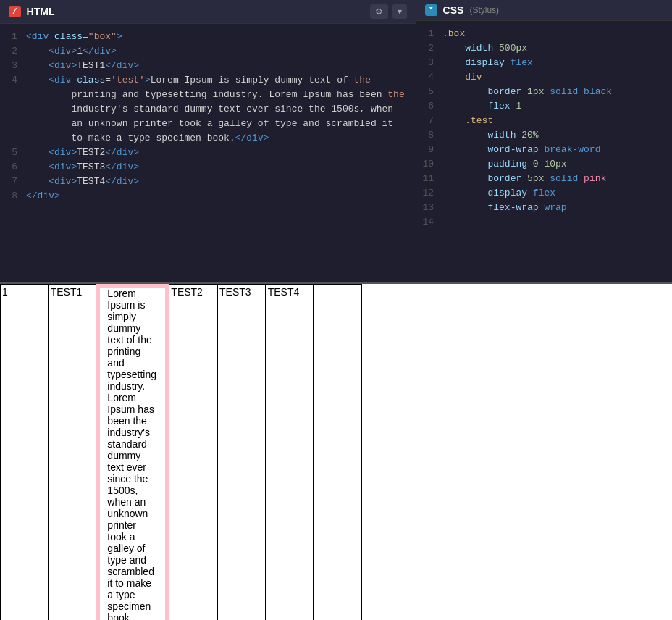 This screenshot has height=620, width=672. What do you see at coordinates (545, 179) in the screenshot?
I see `css-line-11: 11 border 5px solid pink` at bounding box center [545, 179].